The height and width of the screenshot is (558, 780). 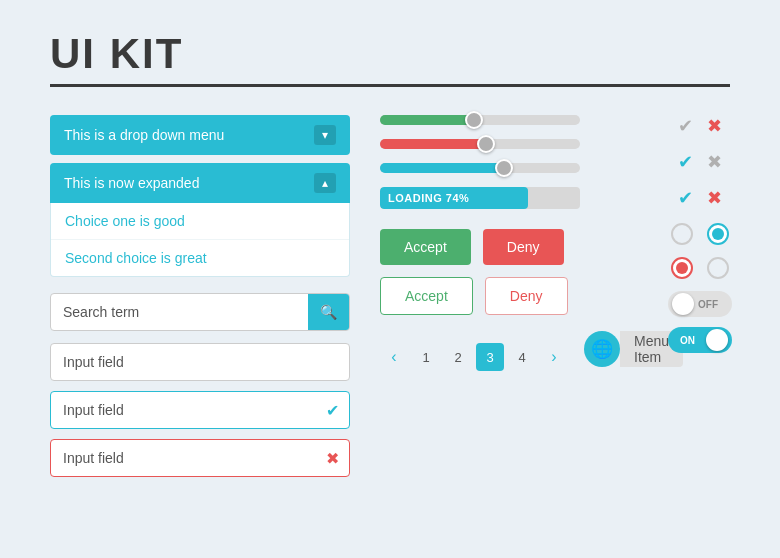 I want to click on check-row-1: ✔ ✖, so click(x=700, y=126).